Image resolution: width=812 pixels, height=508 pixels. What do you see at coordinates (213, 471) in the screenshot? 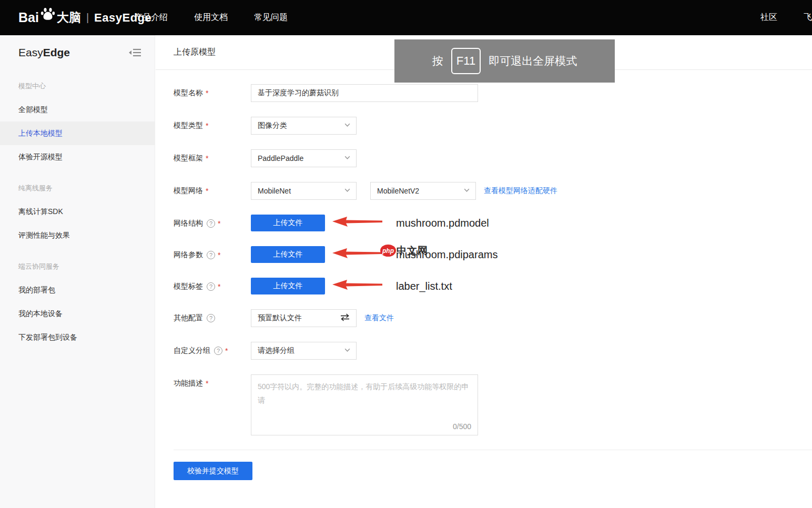
I see `validate-and-submit-button: 校验并提交模型` at bounding box center [213, 471].